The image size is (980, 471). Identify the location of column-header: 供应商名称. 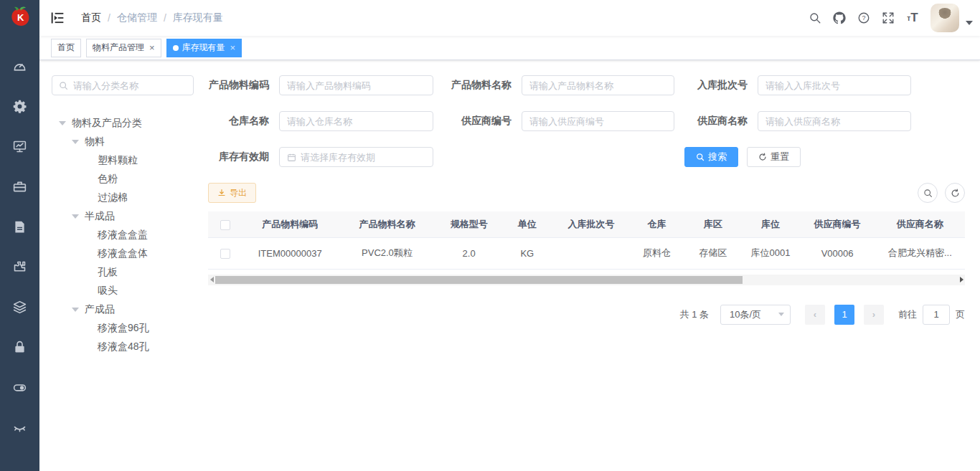
(920, 224).